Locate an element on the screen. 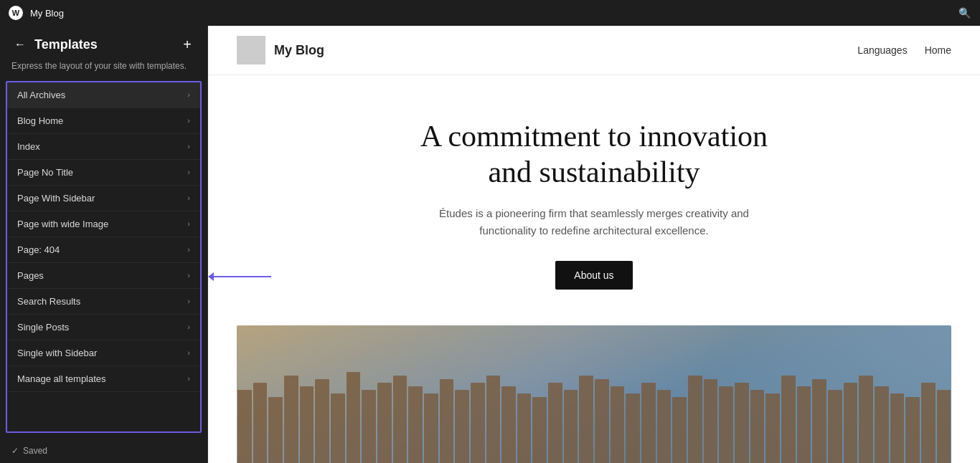 The width and height of the screenshot is (980, 463). sidebar-item-manage-all-templates: Manage all templates› is located at coordinates (103, 379).